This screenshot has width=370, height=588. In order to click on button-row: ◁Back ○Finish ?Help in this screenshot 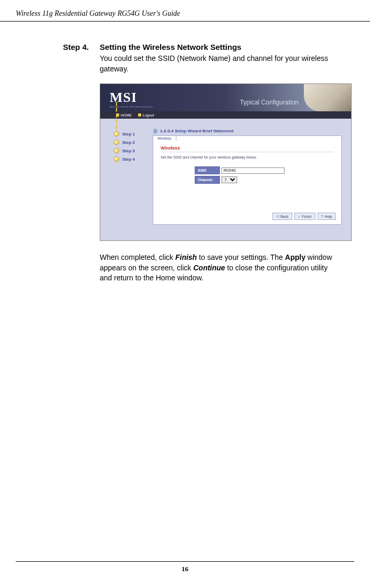, I will do `click(304, 216)`.